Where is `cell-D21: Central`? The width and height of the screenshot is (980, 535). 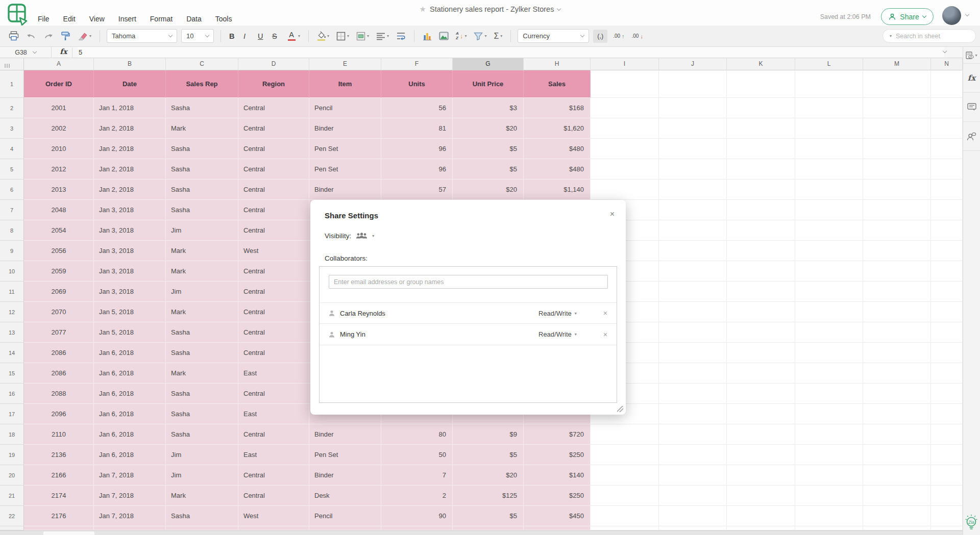 cell-D21: Central is located at coordinates (274, 496).